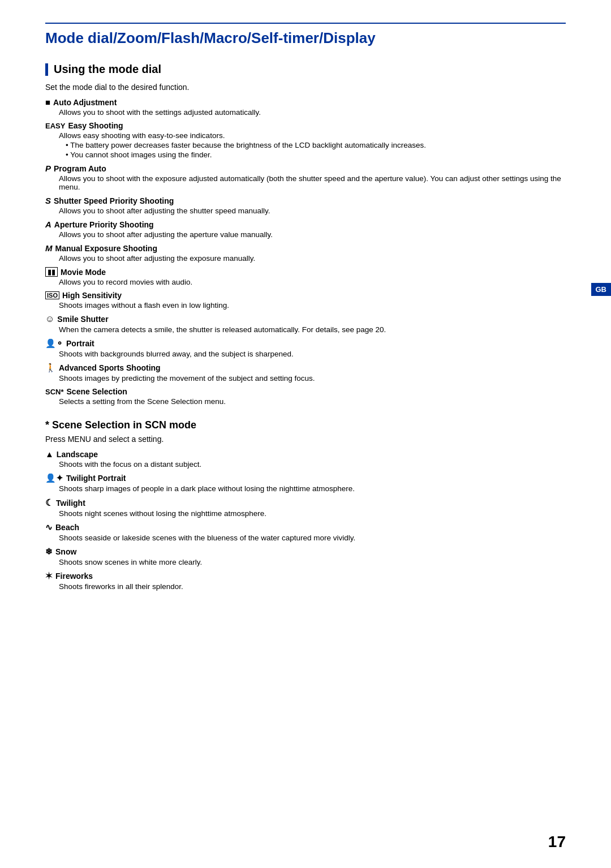 The width and height of the screenshot is (611, 868). What do you see at coordinates (306, 38) in the screenshot?
I see `page-title: Mode dial/Zoom/Flash/Macro/Self-timer/Di…` at bounding box center [306, 38].